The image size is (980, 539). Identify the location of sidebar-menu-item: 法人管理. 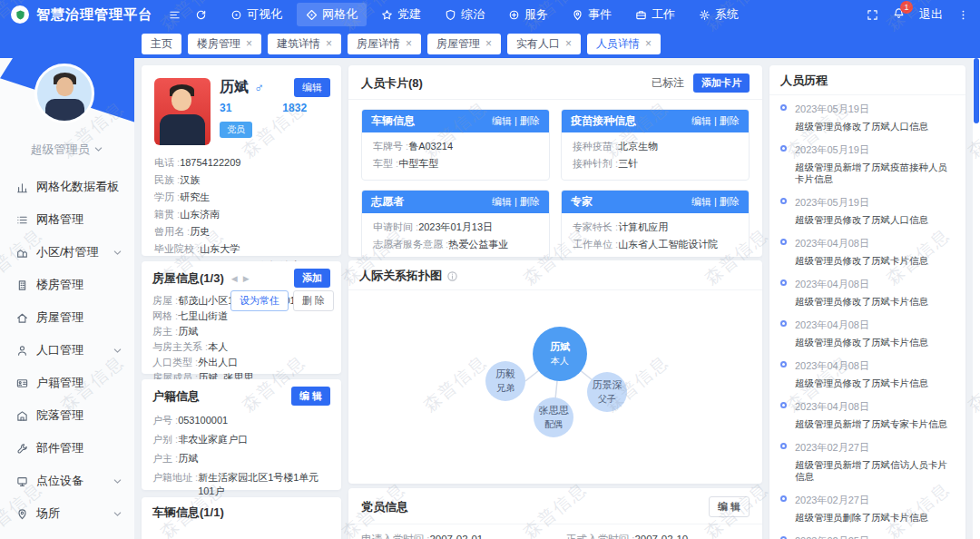
(67, 534).